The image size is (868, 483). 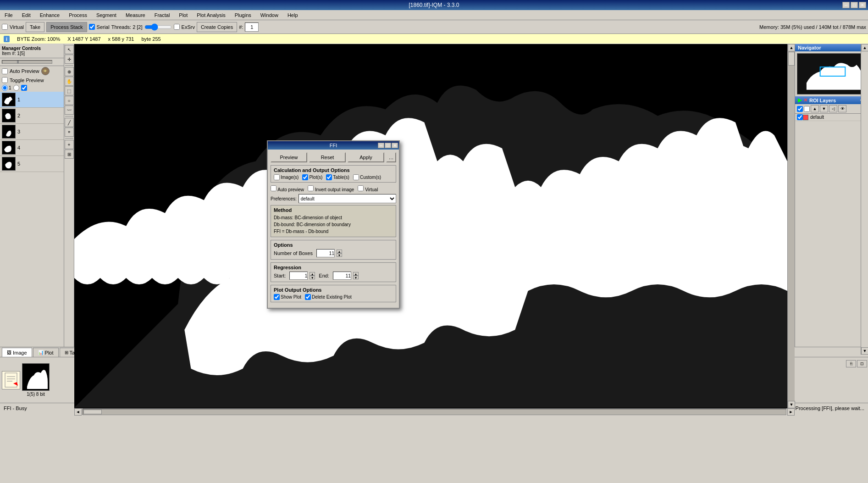 I want to click on roi-item-default: default 0, so click(x=832, y=117).